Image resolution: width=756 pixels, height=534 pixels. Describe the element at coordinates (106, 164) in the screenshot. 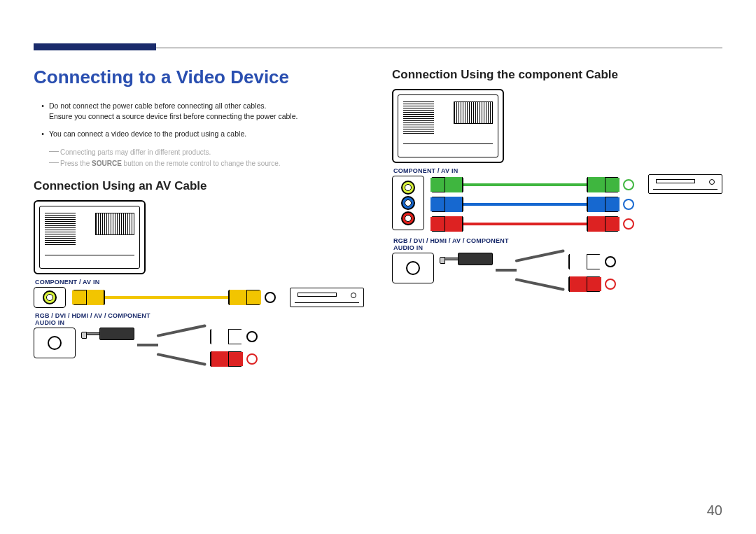

I see `note-bold: SOURCE` at that location.